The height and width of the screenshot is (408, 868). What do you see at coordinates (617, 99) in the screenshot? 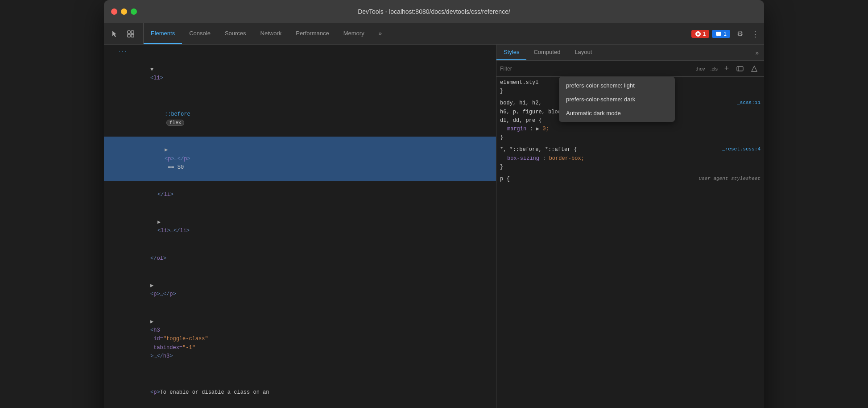
I see `dropdown-item-dark: prefers-color-scheme: dark` at bounding box center [617, 99].